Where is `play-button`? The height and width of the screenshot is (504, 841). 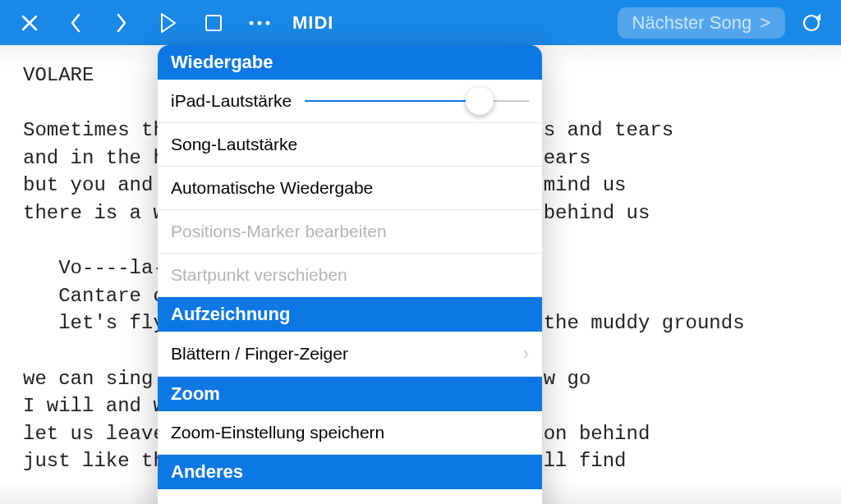 play-button is located at coordinates (168, 23).